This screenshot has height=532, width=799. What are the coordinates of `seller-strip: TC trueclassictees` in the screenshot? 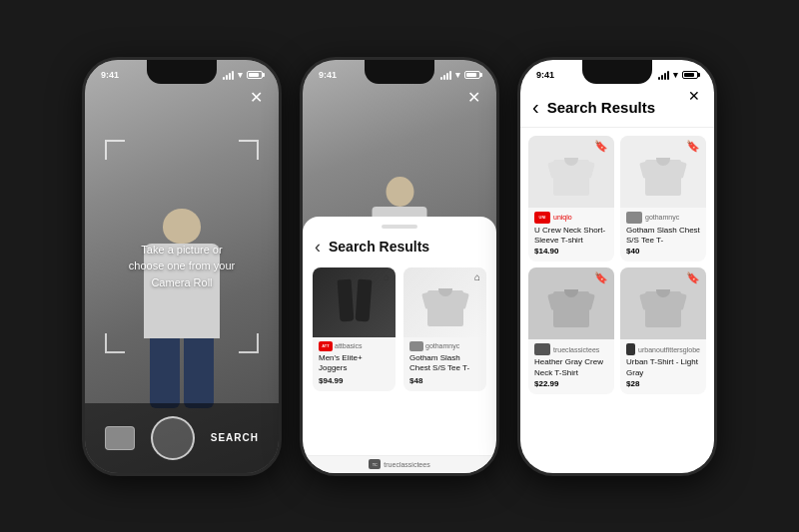 It's located at (400, 464).